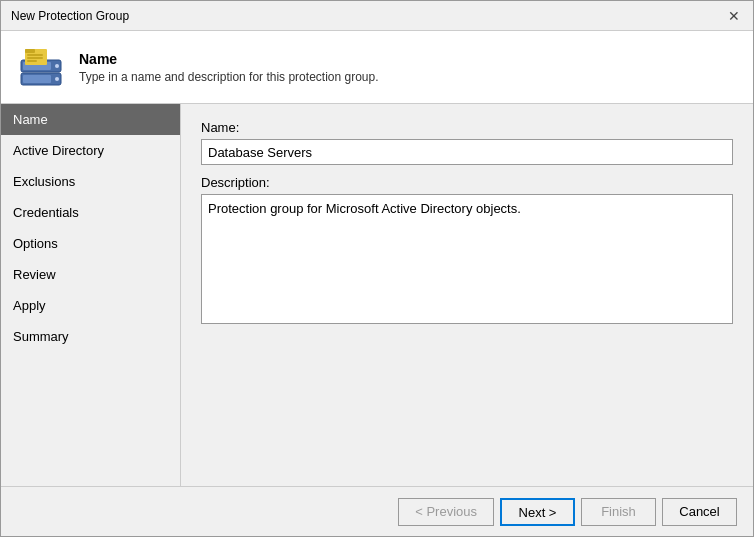 This screenshot has width=754, height=537. Describe the element at coordinates (377, 511) in the screenshot. I see `footer: < Previous Next > Finish Cancel` at that location.